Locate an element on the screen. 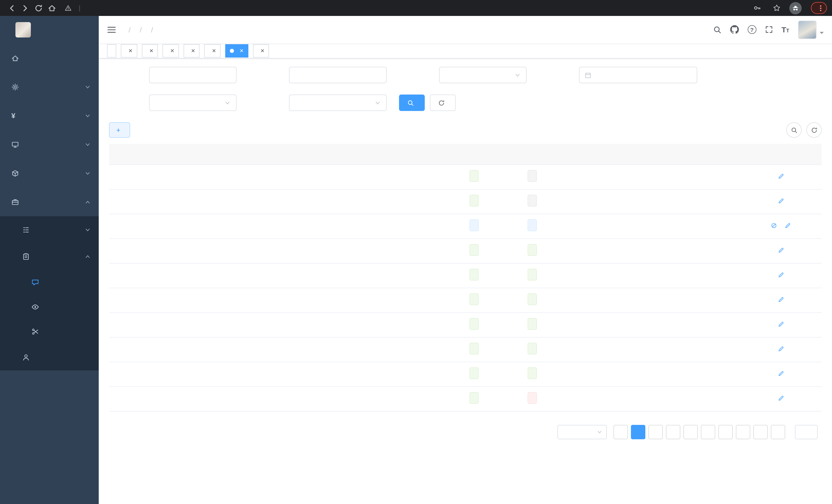 This screenshot has height=504, width=832. reset-button is located at coordinates (443, 103).